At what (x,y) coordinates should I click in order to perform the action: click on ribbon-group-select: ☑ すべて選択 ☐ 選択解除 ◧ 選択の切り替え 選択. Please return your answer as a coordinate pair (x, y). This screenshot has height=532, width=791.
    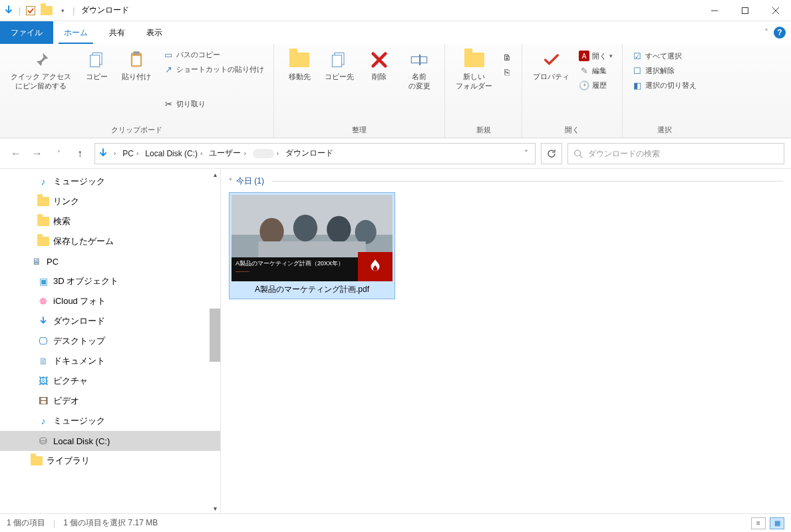
    Looking at the image, I should click on (664, 90).